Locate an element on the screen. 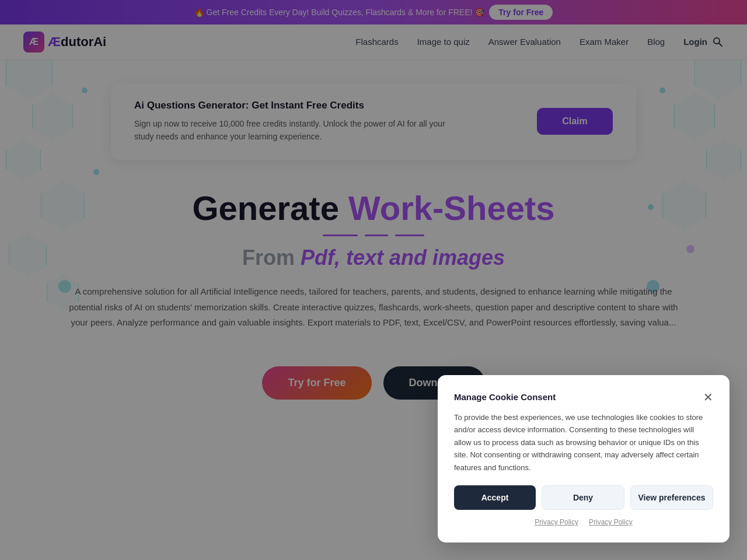 The image size is (747, 560). cookie-close-button: ✕ is located at coordinates (708, 397).